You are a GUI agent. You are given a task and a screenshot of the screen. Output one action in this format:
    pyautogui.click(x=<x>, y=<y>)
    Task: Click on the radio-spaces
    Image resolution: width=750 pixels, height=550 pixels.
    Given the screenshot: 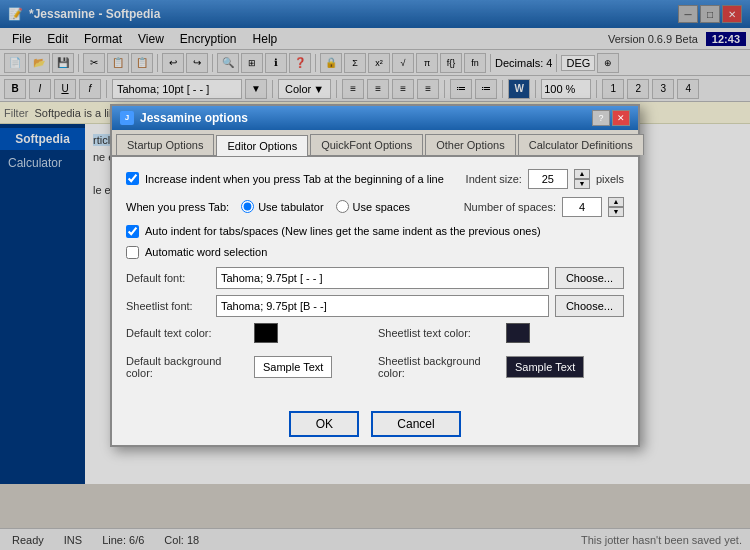 What is the action you would take?
    pyautogui.click(x=342, y=206)
    